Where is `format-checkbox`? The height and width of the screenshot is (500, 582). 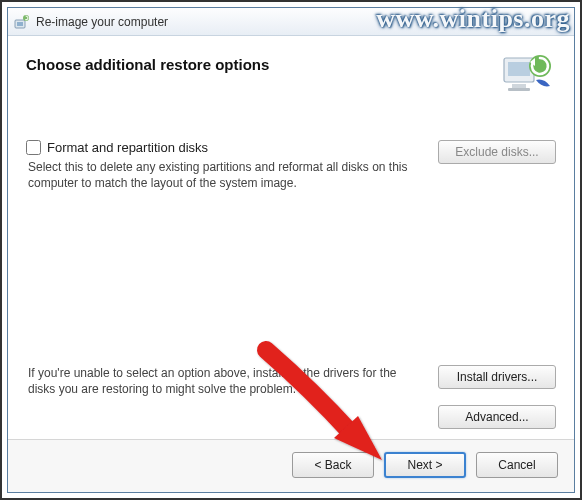
format-checkbox is located at coordinates (34, 148).